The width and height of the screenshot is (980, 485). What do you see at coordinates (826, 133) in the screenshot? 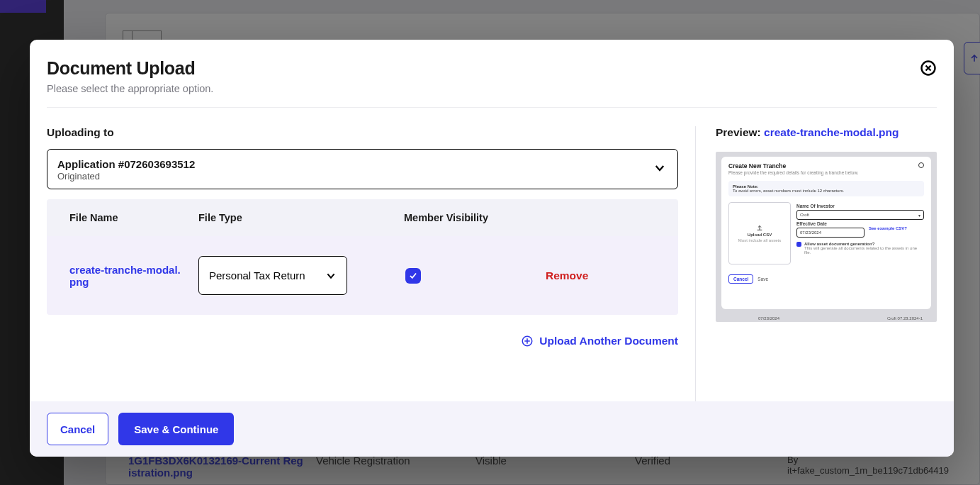
I see `preview-label: Preview: create-tranche-modal.png` at bounding box center [826, 133].